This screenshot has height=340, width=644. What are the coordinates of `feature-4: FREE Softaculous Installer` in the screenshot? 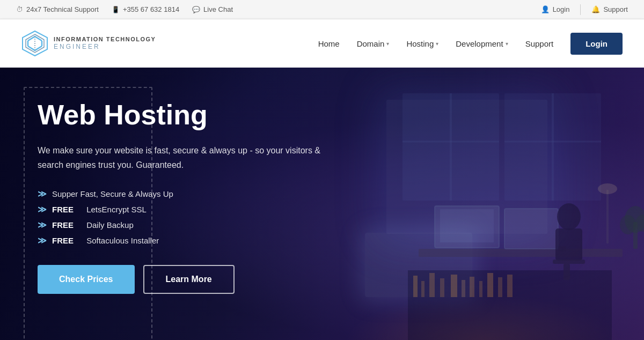 It's located at (182, 240).